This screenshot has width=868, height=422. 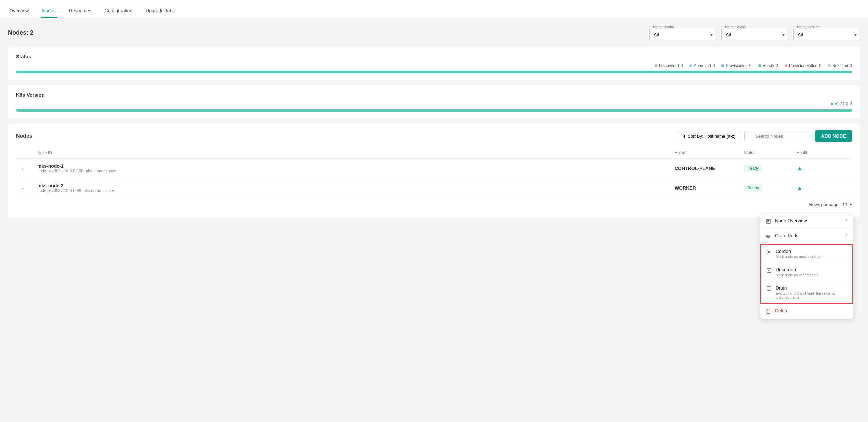 I want to click on nav-item-upgrade-jobs: Upgrade Jobs, so click(x=160, y=11).